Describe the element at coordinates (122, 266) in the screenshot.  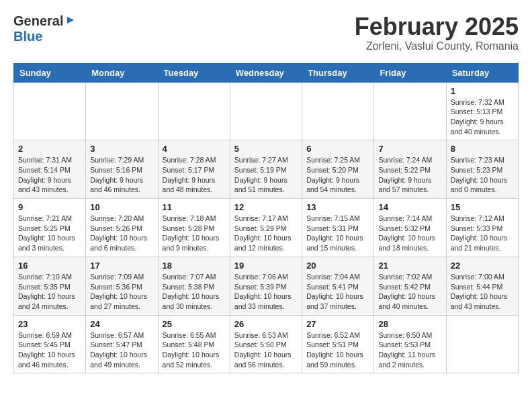
I see `day-number: 17` at that location.